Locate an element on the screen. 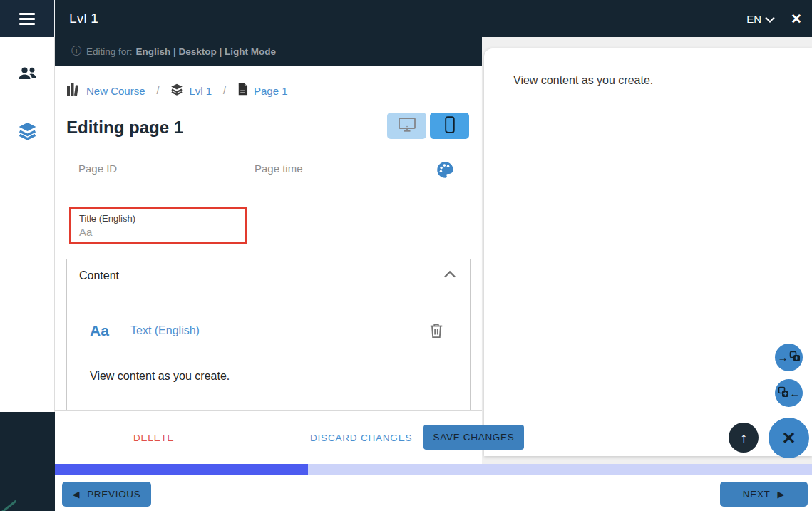 The height and width of the screenshot is (511, 812). send-to-preview-button: → is located at coordinates (788, 358).